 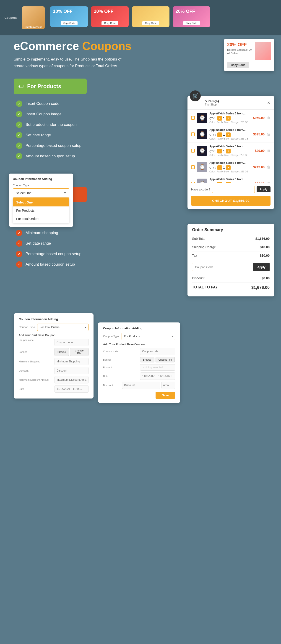 What do you see at coordinates (53, 319) in the screenshot?
I see `left-form-title: Coupon Information Adding` at bounding box center [53, 319].